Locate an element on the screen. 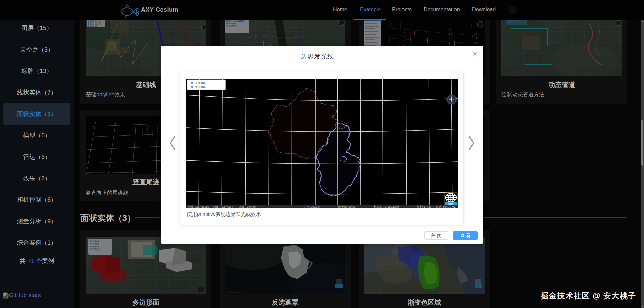  svg-text: 相机高: 787853.63 米 is located at coordinates (386, 207).